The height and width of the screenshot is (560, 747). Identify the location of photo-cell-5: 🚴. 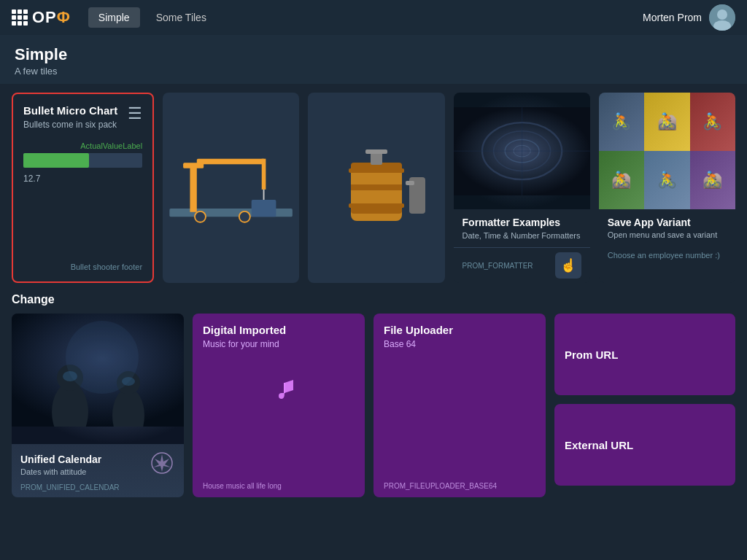
(667, 180).